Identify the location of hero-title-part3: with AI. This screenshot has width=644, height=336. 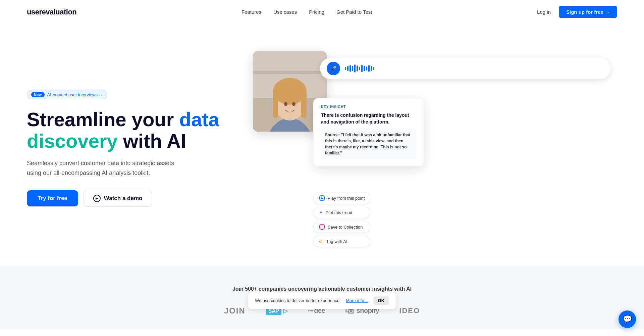
(152, 141).